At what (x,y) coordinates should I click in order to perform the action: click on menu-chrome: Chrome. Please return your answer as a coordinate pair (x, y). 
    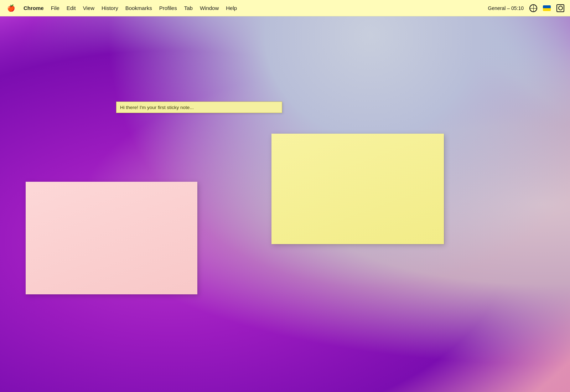
    Looking at the image, I should click on (33, 8).